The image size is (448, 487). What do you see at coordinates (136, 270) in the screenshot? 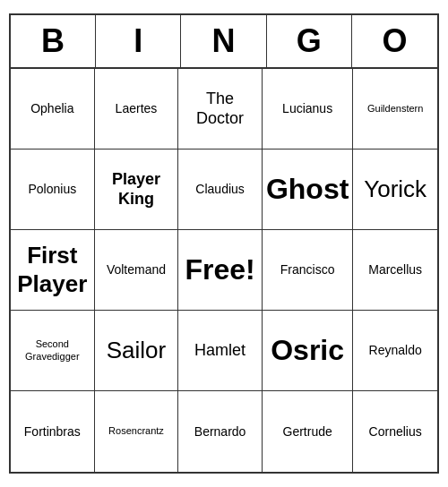
I see `cell-text-11: Voltemand` at bounding box center [136, 270].